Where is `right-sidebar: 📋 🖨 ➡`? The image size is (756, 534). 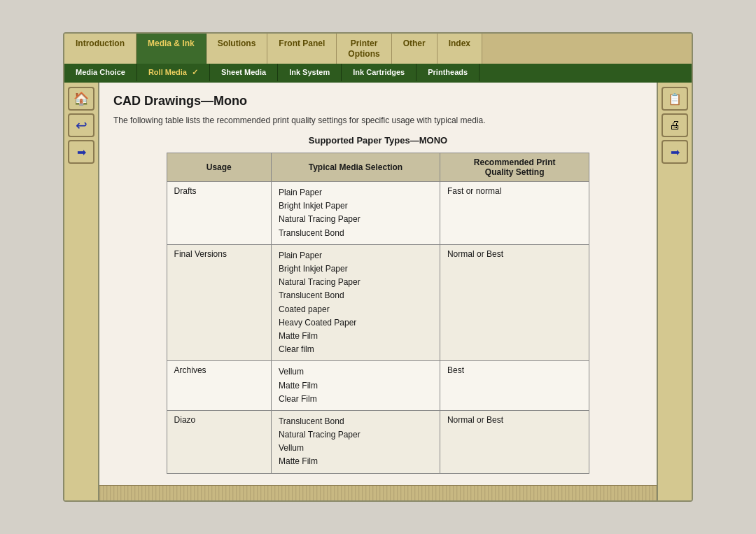
right-sidebar: 📋 🖨 ➡ is located at coordinates (674, 291).